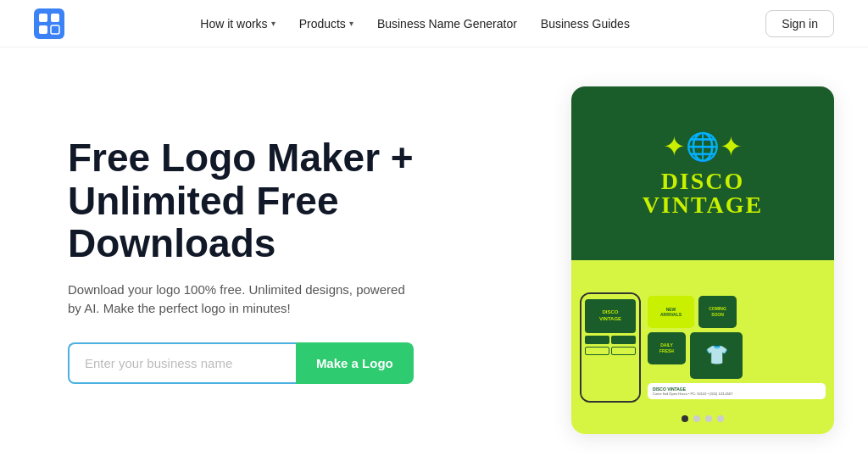 The image size is (868, 456). What do you see at coordinates (704, 181) in the screenshot?
I see `brand-line1: DISCO` at bounding box center [704, 181].